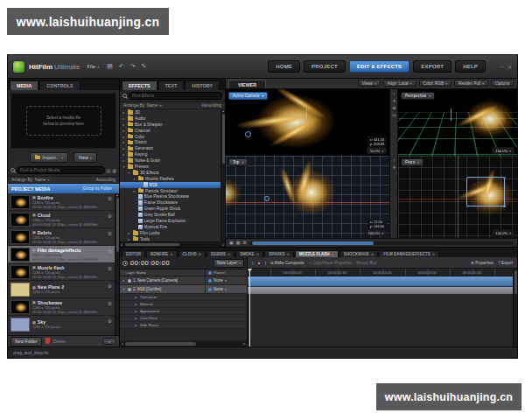  Describe the element at coordinates (184, 312) in the screenshot. I see `layer-property-group: ▸Appearance` at that location.